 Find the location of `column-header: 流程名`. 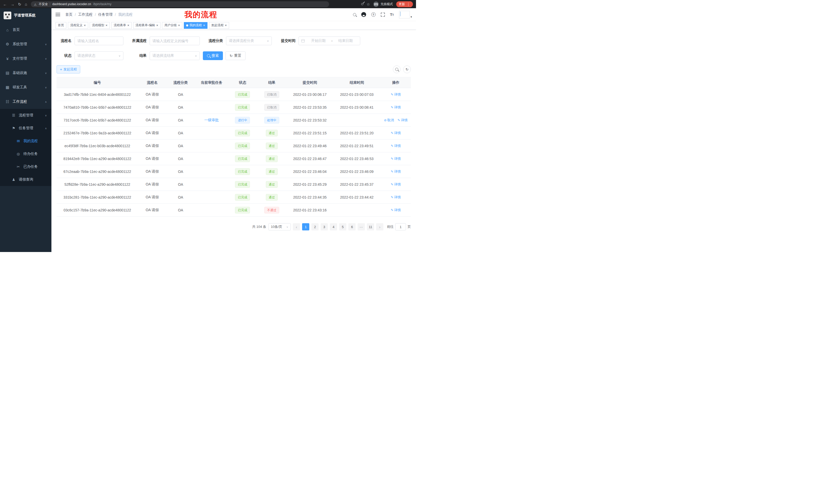

column-header: 流程名 is located at coordinates (152, 83).